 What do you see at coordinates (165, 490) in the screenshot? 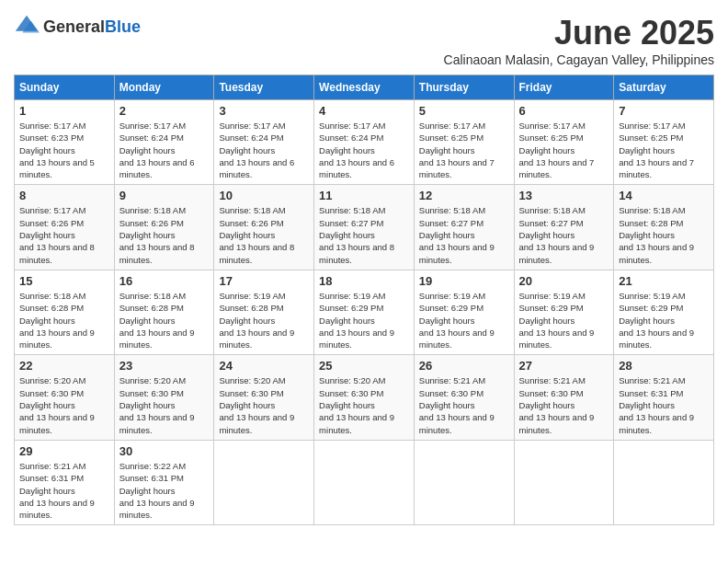
I see `day-info: Sunrise: 5:22 AMSunset: 6:31 PMDaylight …` at bounding box center [165, 490].